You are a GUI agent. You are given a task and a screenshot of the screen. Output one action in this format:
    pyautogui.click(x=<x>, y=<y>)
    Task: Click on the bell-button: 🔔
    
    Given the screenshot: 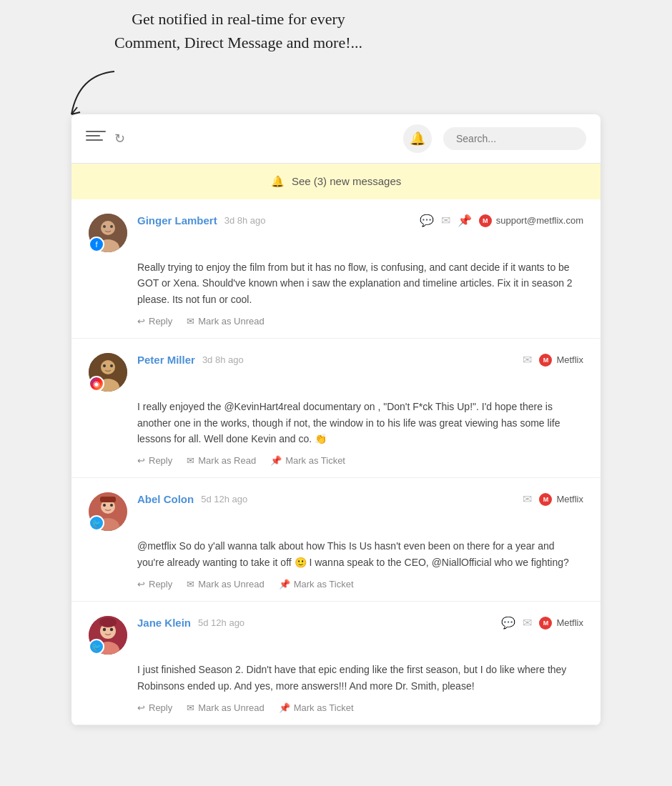 What is the action you would take?
    pyautogui.click(x=417, y=139)
    